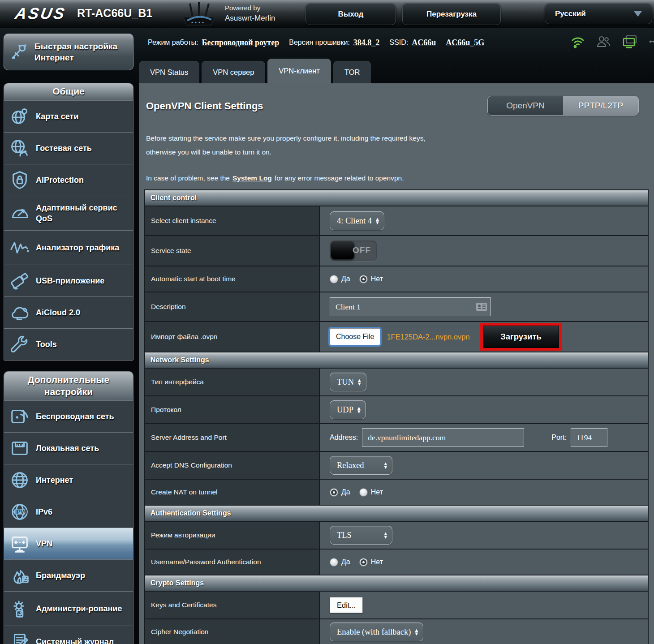 Image resolution: width=654 pixels, height=644 pixels. What do you see at coordinates (67, 448) in the screenshot?
I see `sidebar-item-label: Локальная сеть` at bounding box center [67, 448].